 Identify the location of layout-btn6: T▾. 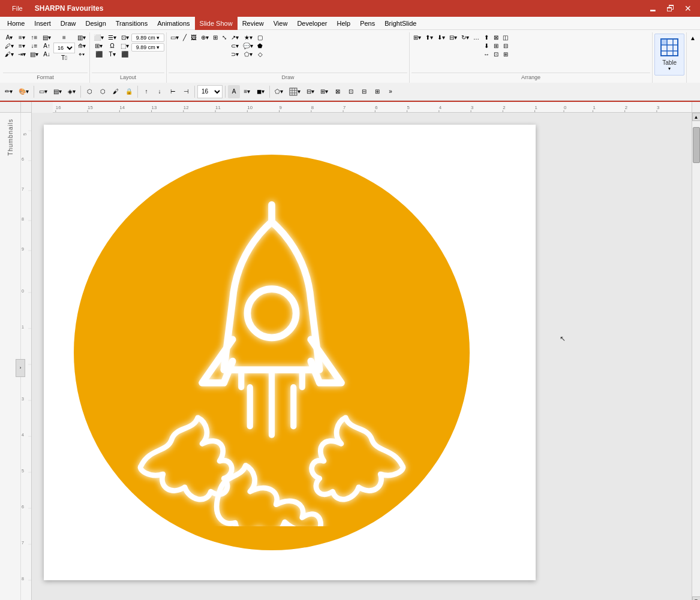
(112, 55).